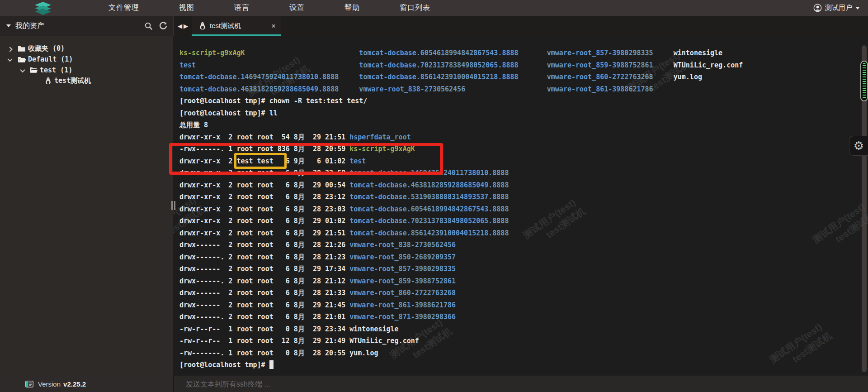  What do you see at coordinates (461, 341) in the screenshot?
I see `terminal-line: -rw-r--r-- 1 root root 12 8月 29 21:49 WT…` at bounding box center [461, 341].